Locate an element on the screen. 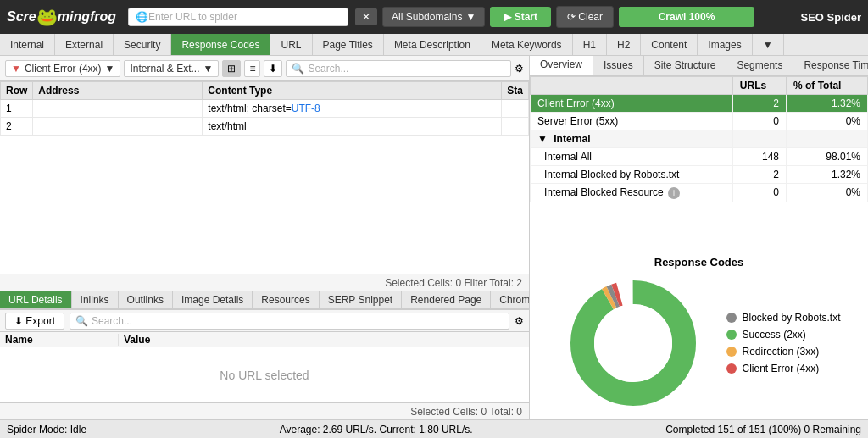 This screenshot has height=438, width=868. tab-resources: Resources is located at coordinates (286, 300).